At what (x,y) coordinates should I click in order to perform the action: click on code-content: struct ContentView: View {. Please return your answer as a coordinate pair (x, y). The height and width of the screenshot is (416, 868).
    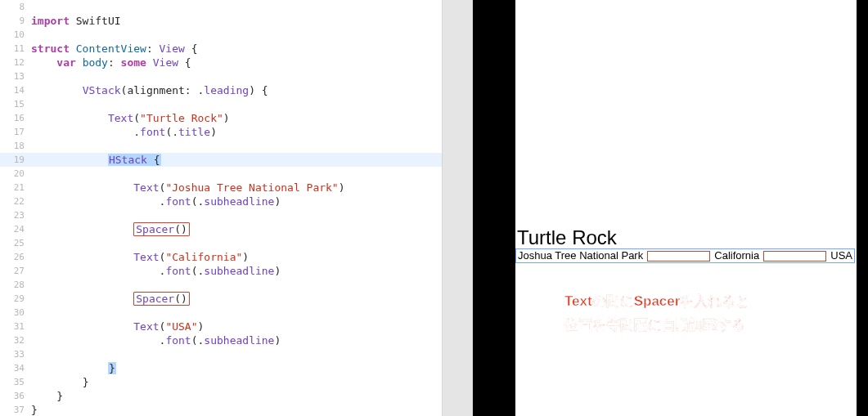
    Looking at the image, I should click on (236, 49).